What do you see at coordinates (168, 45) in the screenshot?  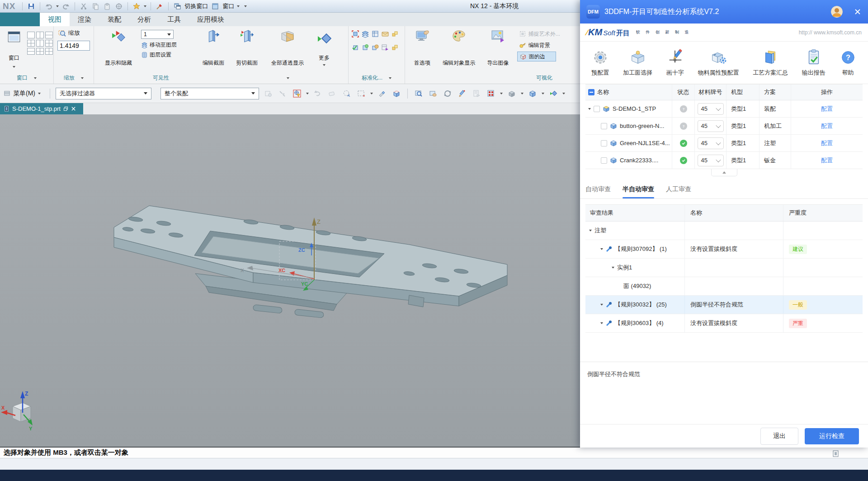 I see `move-to-layer-button: 移动至图层` at bounding box center [168, 45].